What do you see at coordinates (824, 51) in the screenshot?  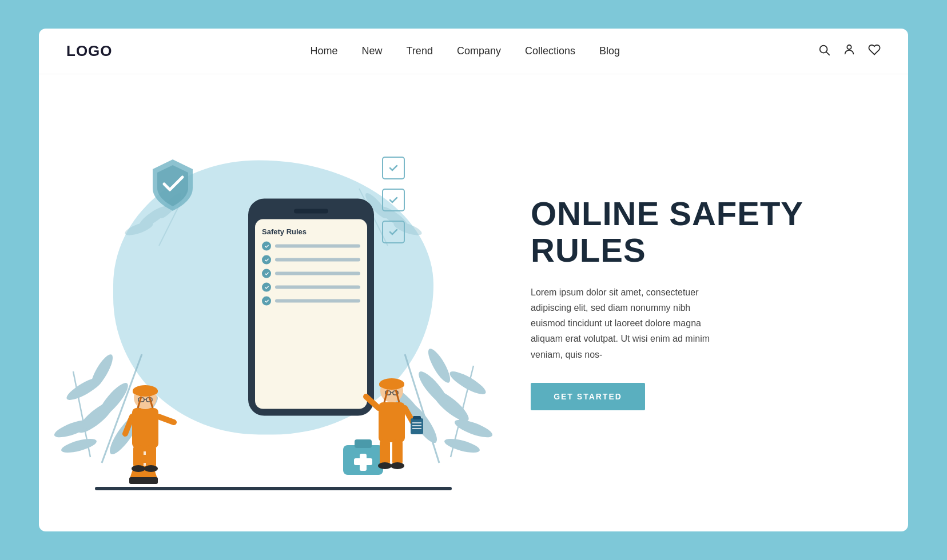 I see `search-icon` at bounding box center [824, 51].